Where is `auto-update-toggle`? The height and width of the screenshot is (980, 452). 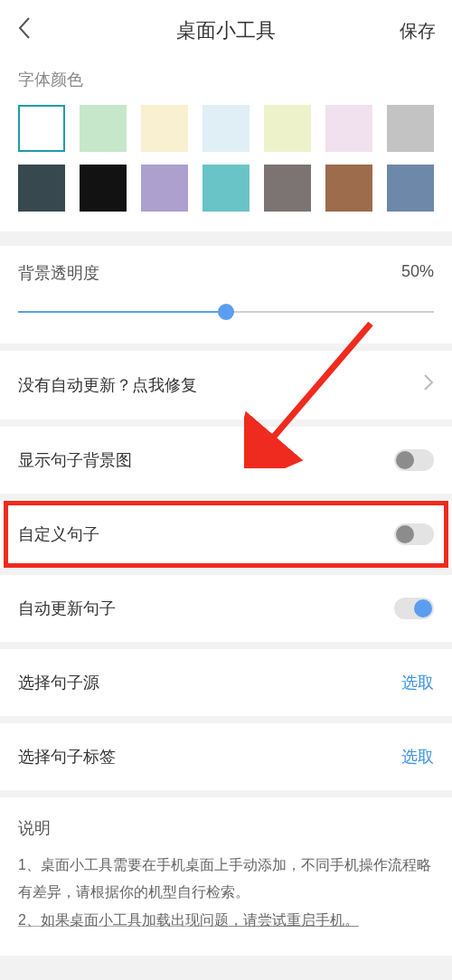
auto-update-toggle is located at coordinates (414, 608).